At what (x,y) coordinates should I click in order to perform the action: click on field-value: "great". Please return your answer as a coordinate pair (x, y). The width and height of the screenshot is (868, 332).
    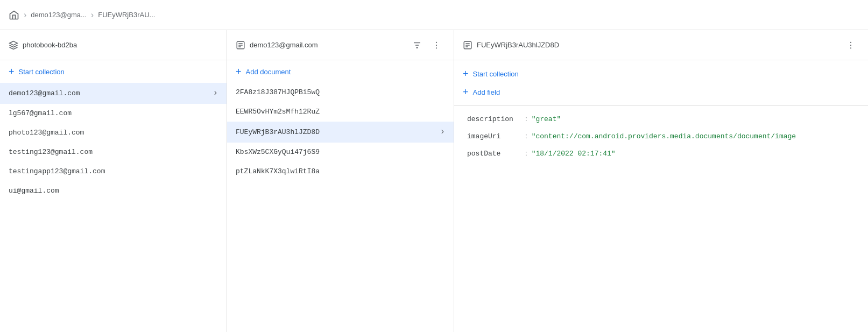
    Looking at the image, I should click on (547, 119).